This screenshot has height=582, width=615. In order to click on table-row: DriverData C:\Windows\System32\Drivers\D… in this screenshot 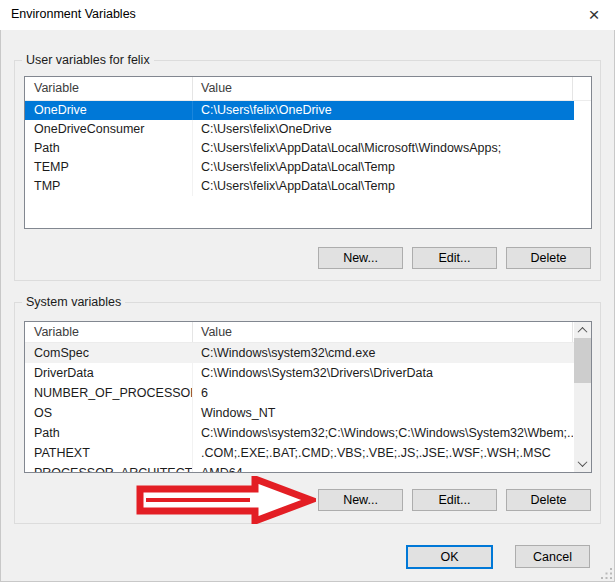, I will do `click(300, 373)`.